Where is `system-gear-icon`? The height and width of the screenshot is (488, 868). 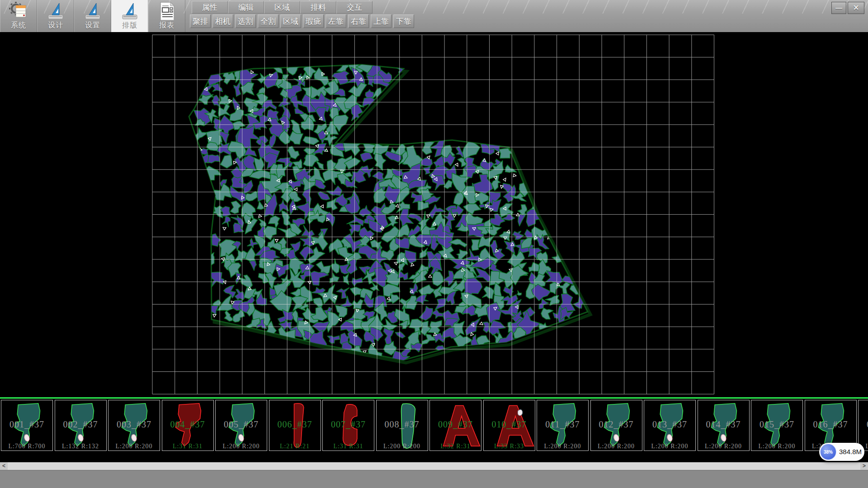
system-gear-icon is located at coordinates (19, 11).